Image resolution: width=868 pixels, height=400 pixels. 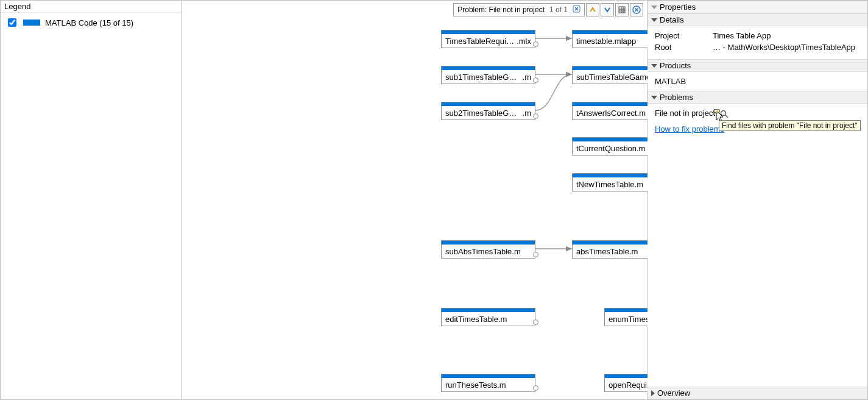 I want to click on legend-swatch-matlab-code, so click(x=32, y=23).